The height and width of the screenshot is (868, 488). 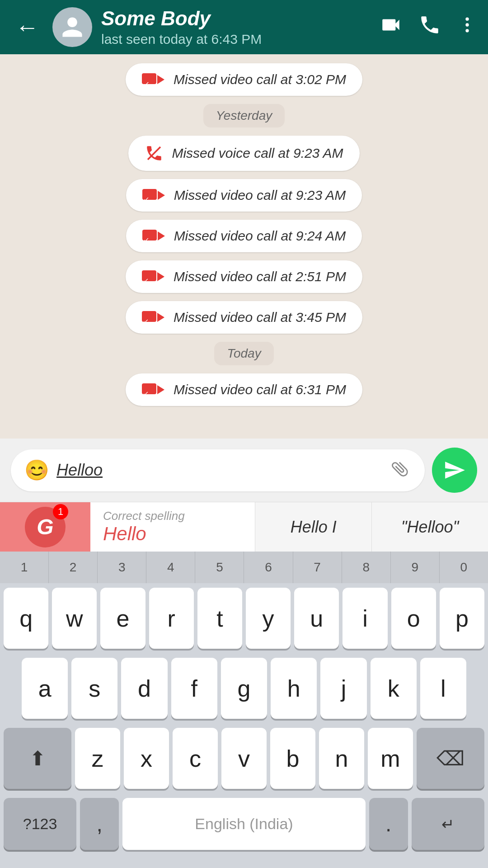 I want to click on key-g: g, so click(x=244, y=688).